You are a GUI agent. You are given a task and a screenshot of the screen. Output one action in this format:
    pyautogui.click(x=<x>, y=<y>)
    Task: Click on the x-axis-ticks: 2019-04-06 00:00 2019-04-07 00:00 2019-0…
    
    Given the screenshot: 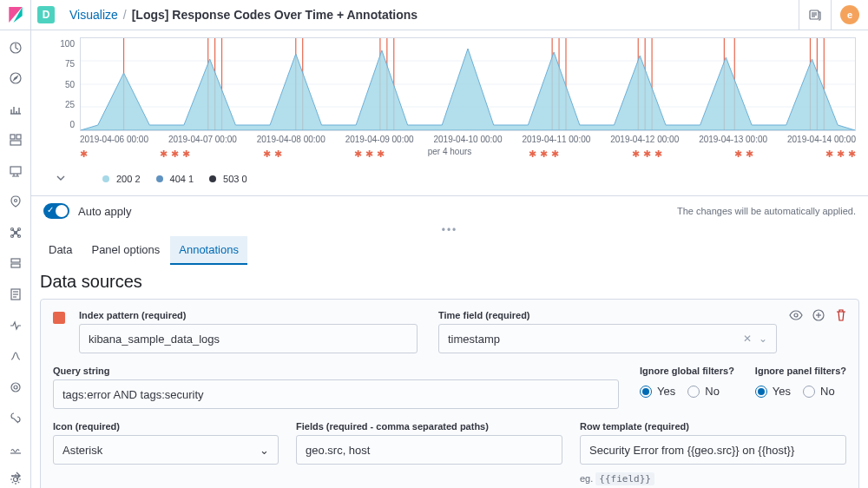 What is the action you would take?
    pyautogui.click(x=468, y=139)
    